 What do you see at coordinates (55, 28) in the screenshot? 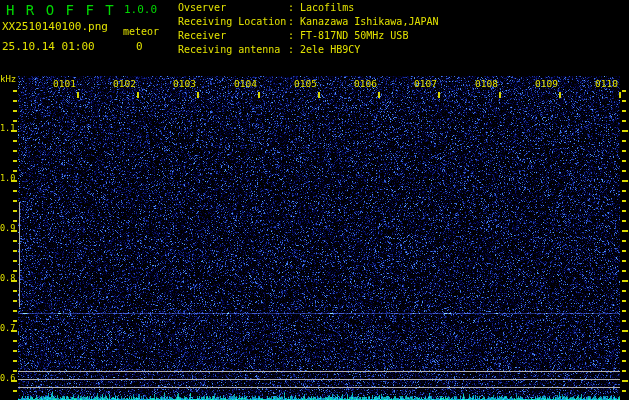
I see `output-filename: XX2510140100.png` at bounding box center [55, 28].